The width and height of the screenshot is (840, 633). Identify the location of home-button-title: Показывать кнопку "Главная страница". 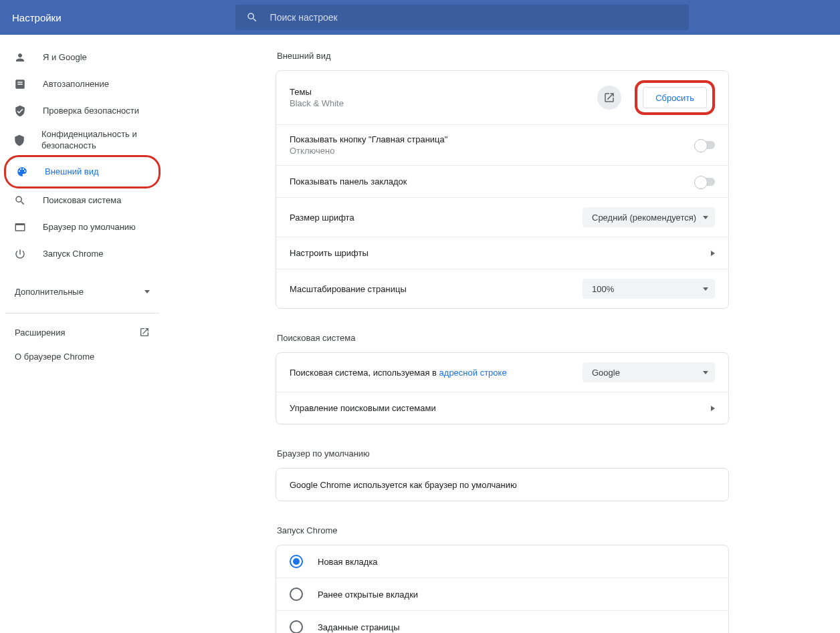
(492, 139).